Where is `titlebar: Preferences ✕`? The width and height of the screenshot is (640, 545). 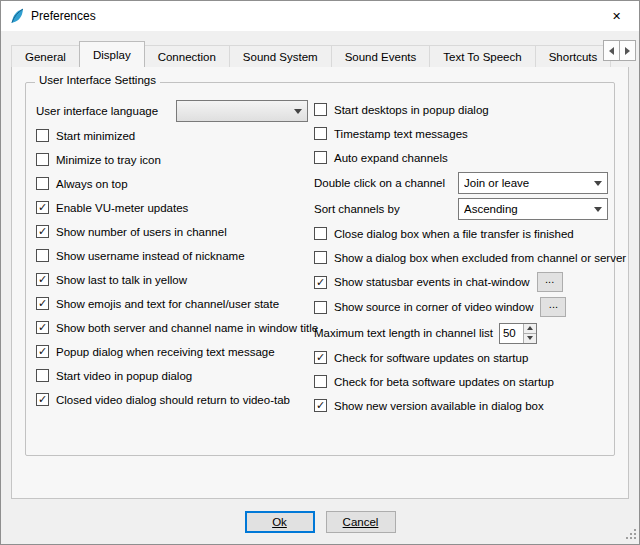
titlebar: Preferences ✕ is located at coordinates (320, 16).